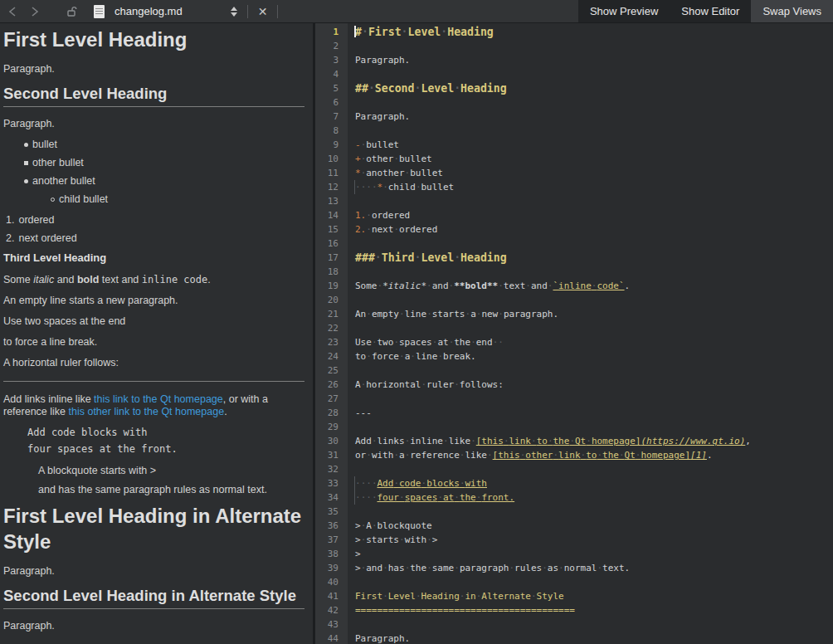  I want to click on editor-line: 22, so click(574, 329).